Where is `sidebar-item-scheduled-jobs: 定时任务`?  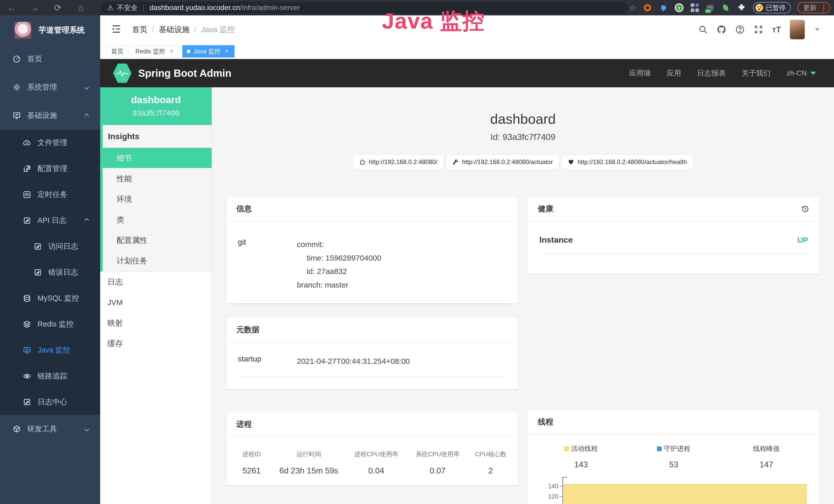
sidebar-item-scheduled-jobs: 定时任务 is located at coordinates (50, 194).